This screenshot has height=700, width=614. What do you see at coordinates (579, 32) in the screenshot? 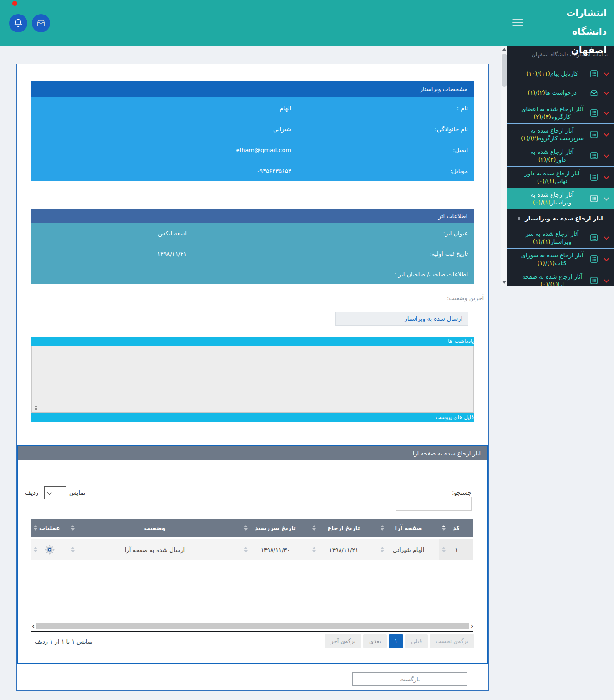
I see `app-title: انتشارات دانشگاه اصفهان` at bounding box center [579, 32].